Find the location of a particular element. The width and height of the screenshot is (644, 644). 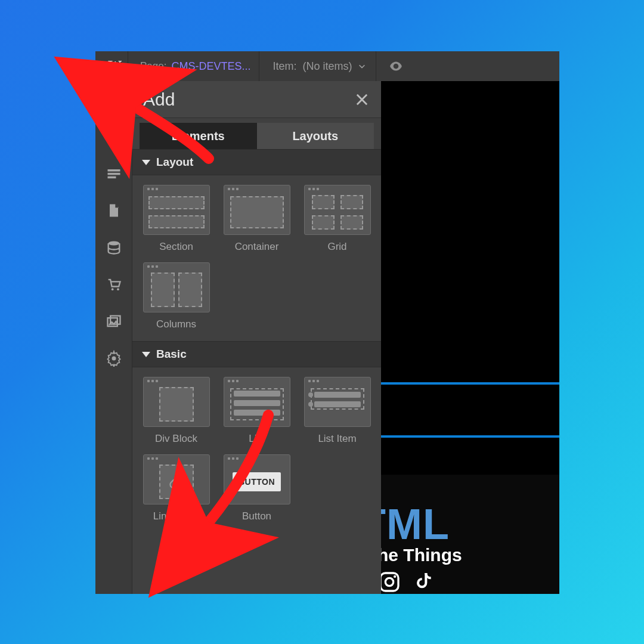

element-link-block: Link Block is located at coordinates (177, 488).